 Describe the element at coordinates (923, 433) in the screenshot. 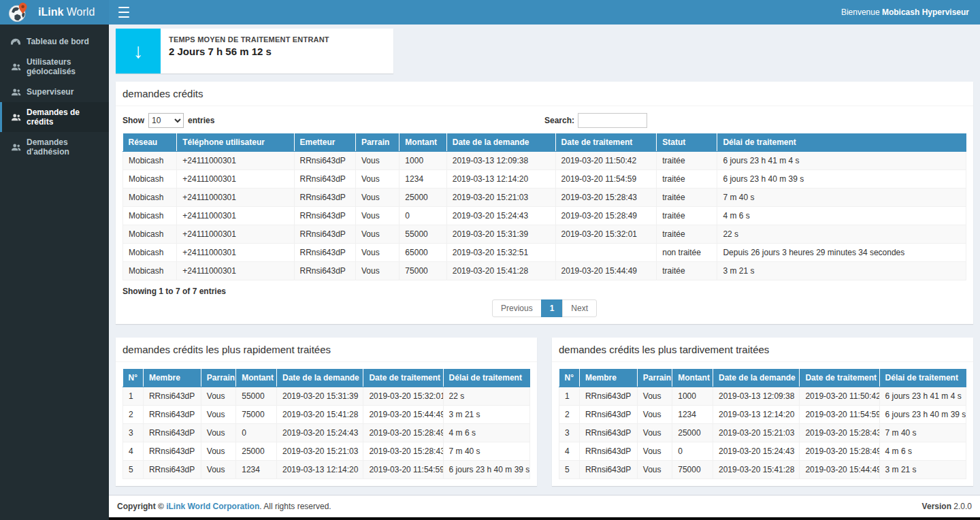

I see `table-cell: 7 m 40 s` at that location.